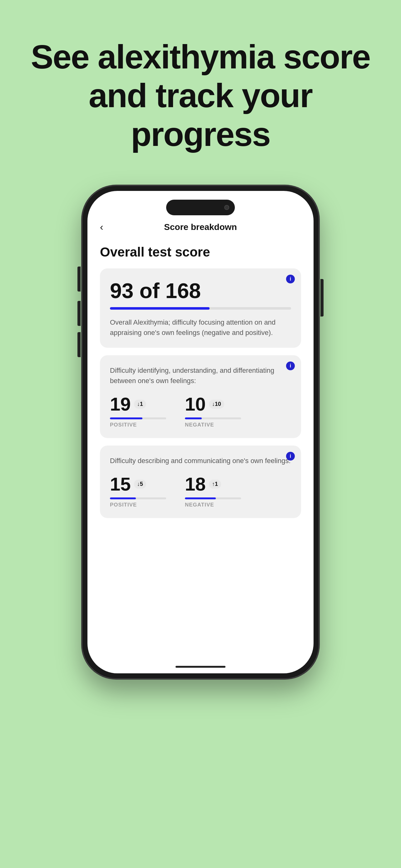 The width and height of the screenshot is (401, 868). Describe the element at coordinates (201, 375) in the screenshot. I see `card1-description: Difficulty identifying, understanding, a…` at that location.